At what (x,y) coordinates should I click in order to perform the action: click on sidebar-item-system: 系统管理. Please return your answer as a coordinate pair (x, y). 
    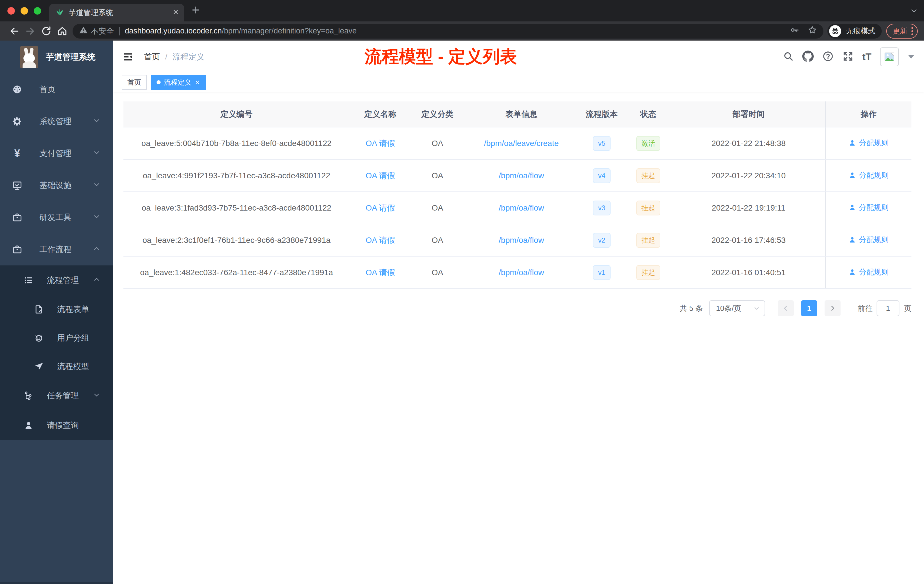
    Looking at the image, I should click on (57, 121).